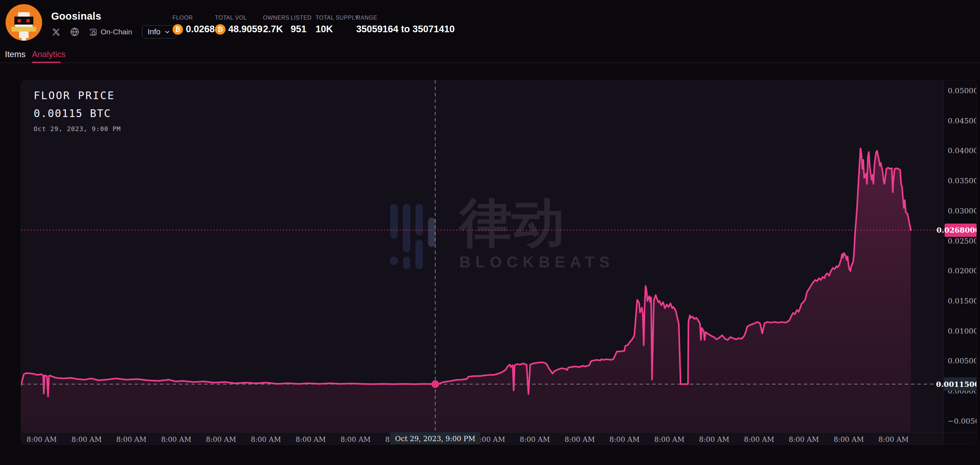 Image resolution: width=980 pixels, height=465 pixels. Describe the element at coordinates (276, 25) in the screenshot. I see `stat-owners: OWNERS2.7K` at that location.